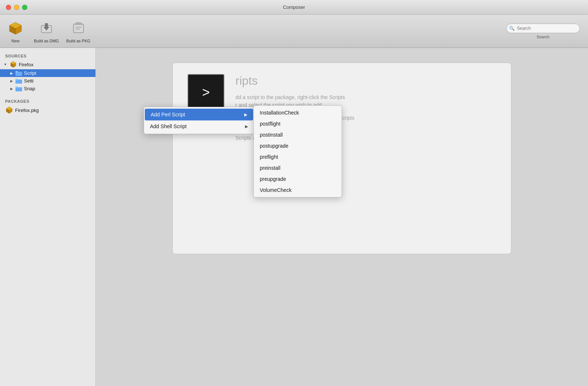 The width and height of the screenshot is (588, 386). Describe the element at coordinates (298, 168) in the screenshot. I see `submenu-item-preinstall: preinstall` at that location.